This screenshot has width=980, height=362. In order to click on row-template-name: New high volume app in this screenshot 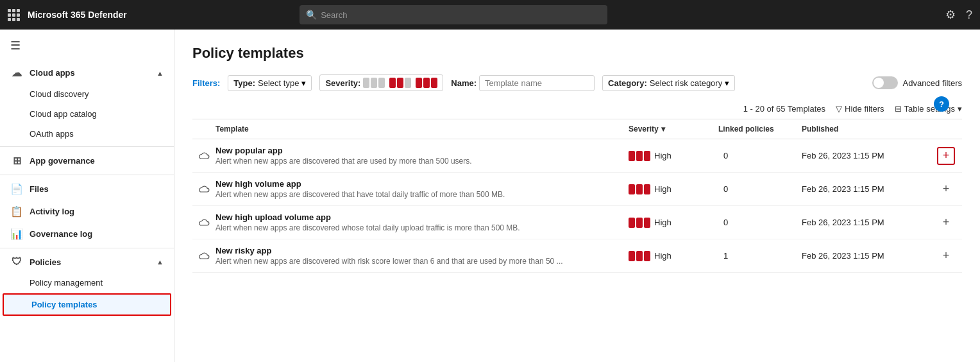, I will do `click(422, 184)`.